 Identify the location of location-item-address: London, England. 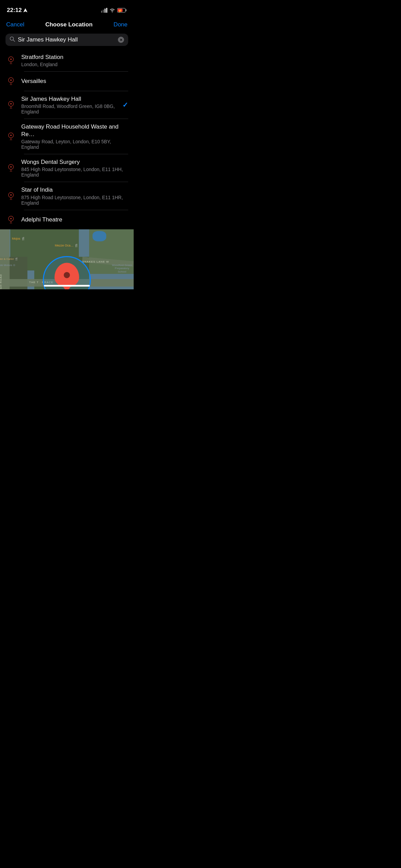
(75, 64).